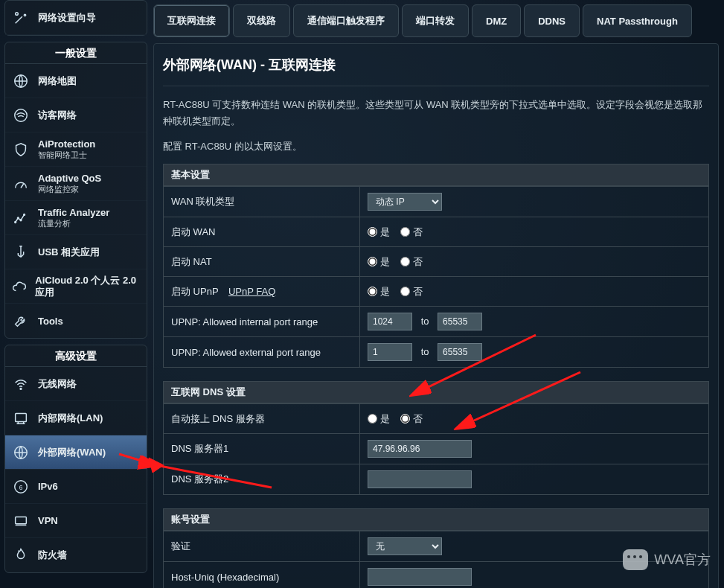  I want to click on auth-select: 无, so click(405, 546).